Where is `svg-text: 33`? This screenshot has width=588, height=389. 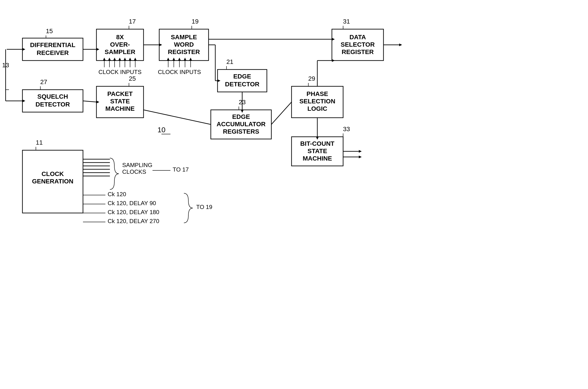 svg-text: 33 is located at coordinates (346, 129).